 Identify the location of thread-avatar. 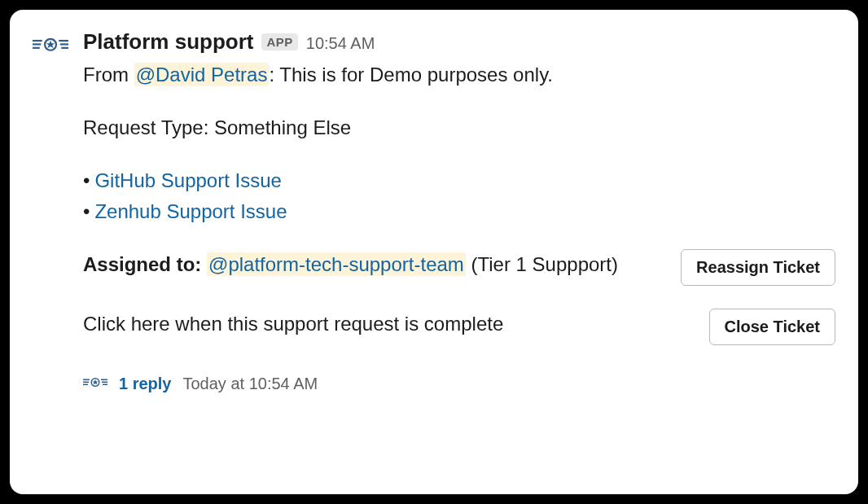
(95, 383).